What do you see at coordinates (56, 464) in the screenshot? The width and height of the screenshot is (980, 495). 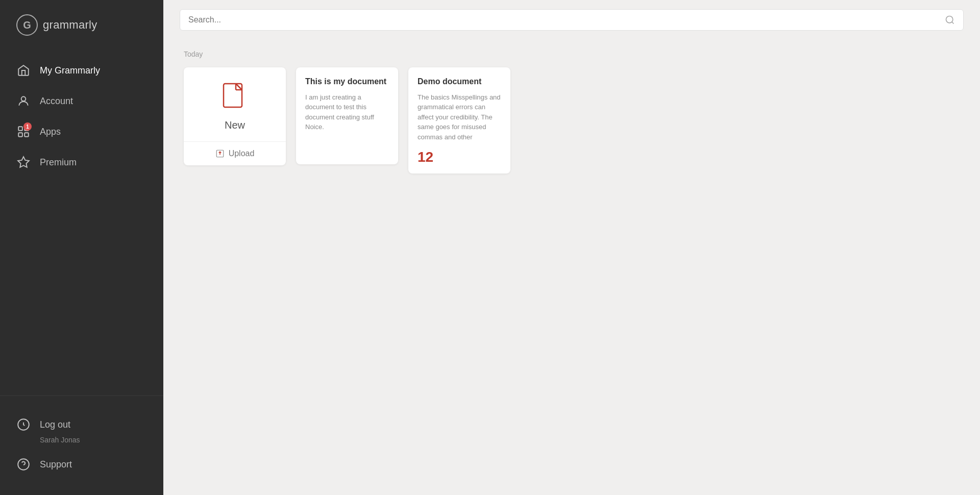 I see `support-label: Support` at bounding box center [56, 464].